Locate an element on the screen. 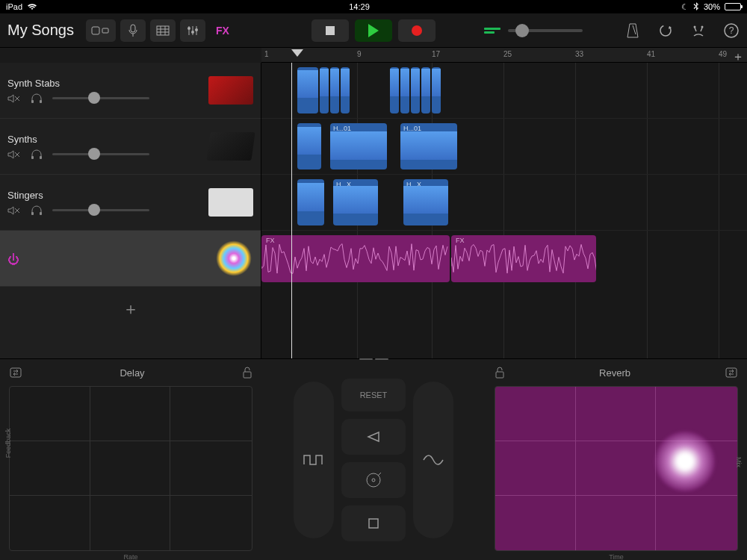  track-lane is located at coordinates (504, 91).